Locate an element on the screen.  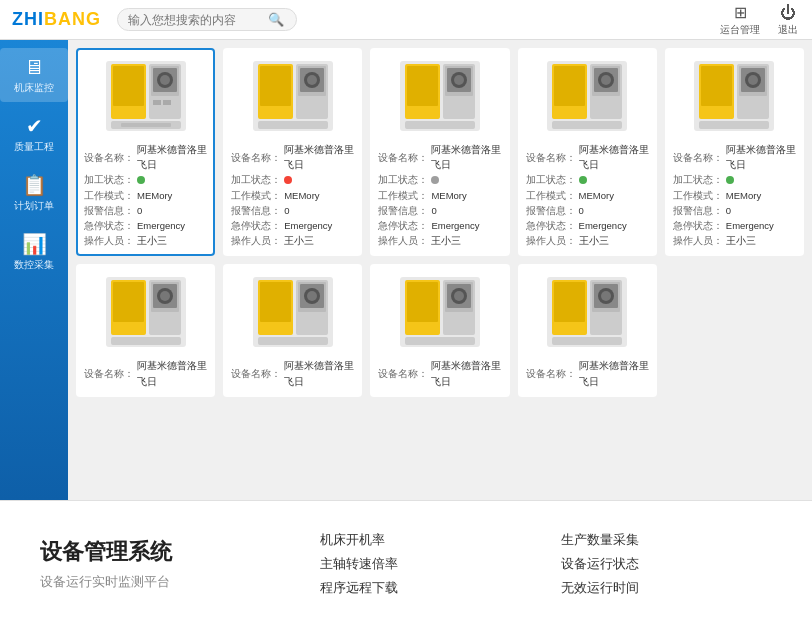
sidebar-machine-label: 机床监控 is located at coordinates (34, 88).